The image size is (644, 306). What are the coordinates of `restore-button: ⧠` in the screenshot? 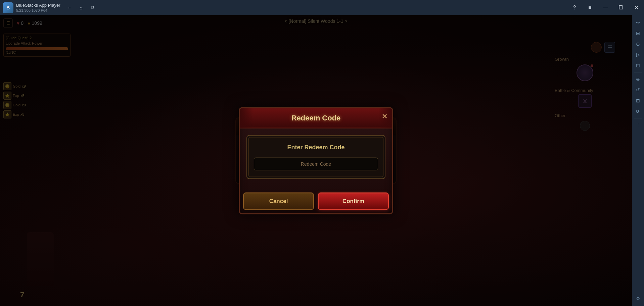 It's located at (621, 7).